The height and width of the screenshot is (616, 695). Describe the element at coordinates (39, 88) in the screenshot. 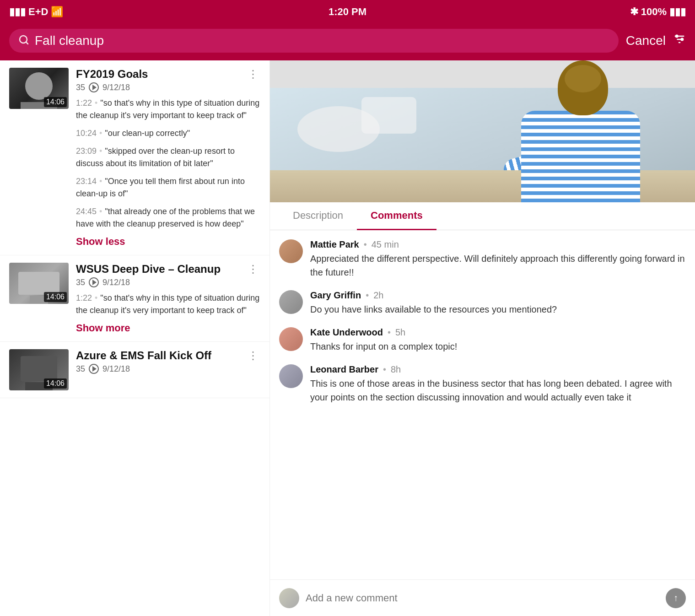

I see `thumbnail-1: 14:06` at that location.